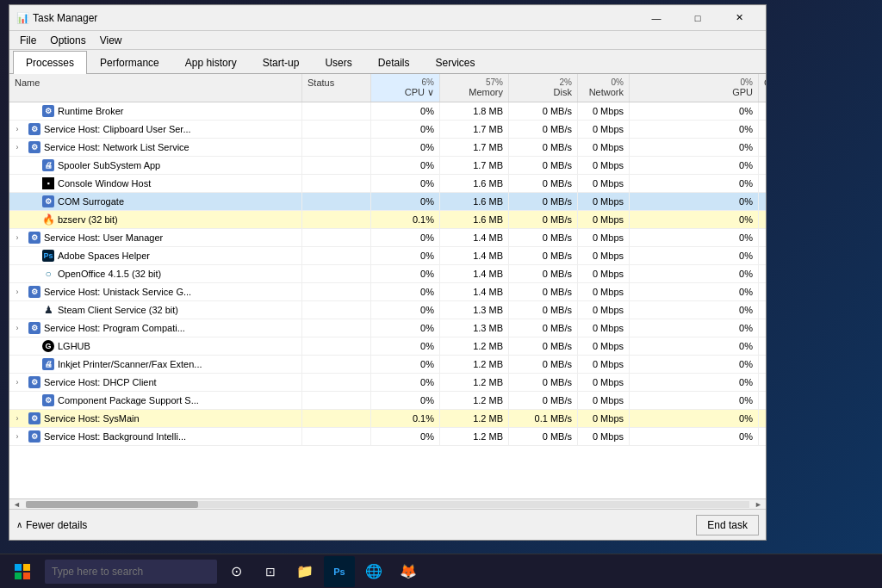 The image size is (882, 588). What do you see at coordinates (698, 18) in the screenshot?
I see `maximize-button: □` at bounding box center [698, 18].